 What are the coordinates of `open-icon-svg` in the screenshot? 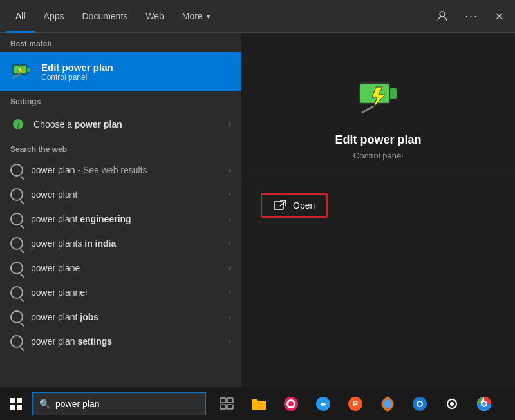 It's located at (280, 205).